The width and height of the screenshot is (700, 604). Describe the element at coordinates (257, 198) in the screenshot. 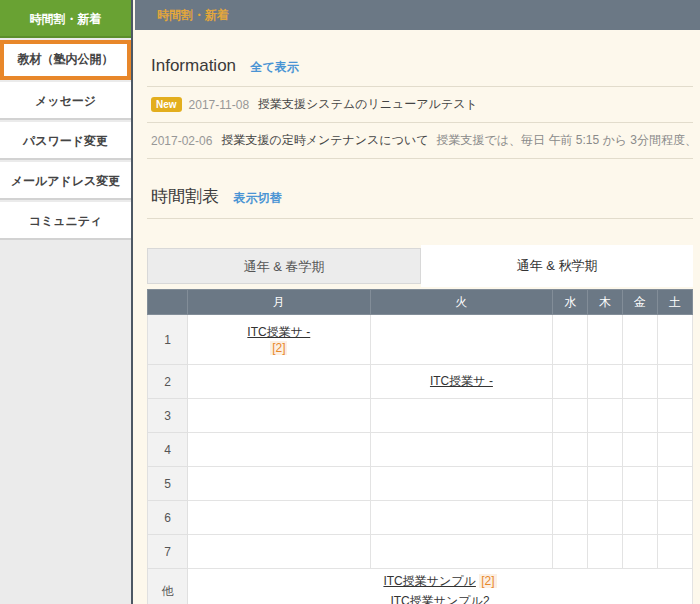

I see `display-toggle-link: 表示切替` at that location.